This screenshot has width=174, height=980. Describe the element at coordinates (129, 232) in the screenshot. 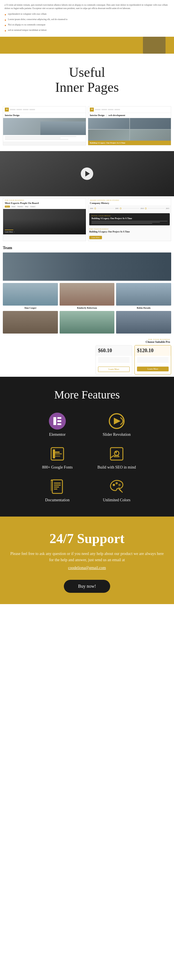

I see `history-title-2: Building A Legacy. One Project At A Time` at that location.